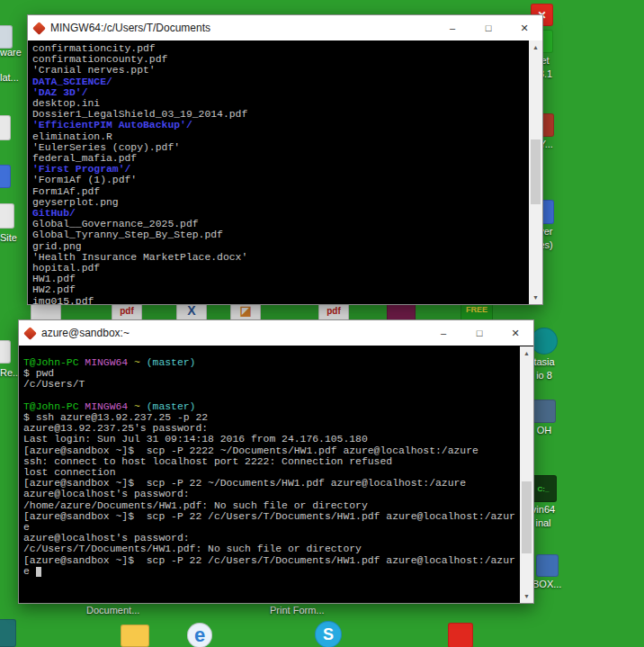  Describe the element at coordinates (5, 176) in the screenshot. I see `icon-partial-blue-icon` at that location.